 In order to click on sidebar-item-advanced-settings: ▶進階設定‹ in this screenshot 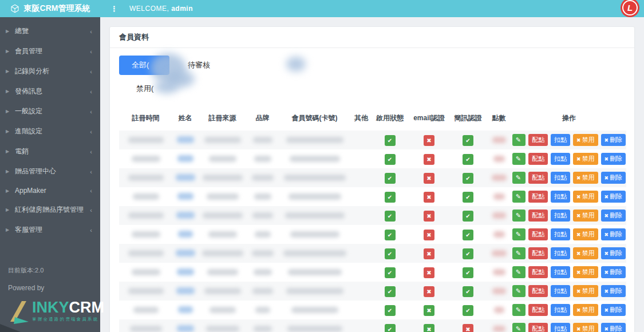, I will do `click(50, 132)`.